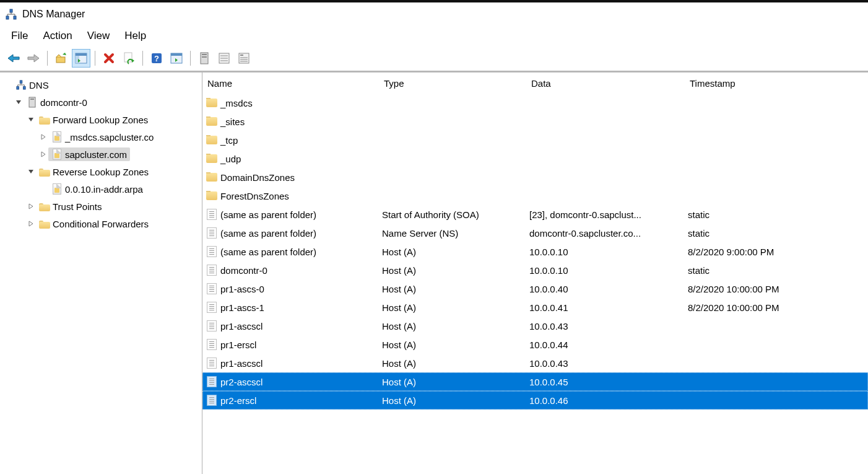 The height and width of the screenshot is (474, 868). Describe the element at coordinates (135, 36) in the screenshot. I see `menu-help: Help` at that location.